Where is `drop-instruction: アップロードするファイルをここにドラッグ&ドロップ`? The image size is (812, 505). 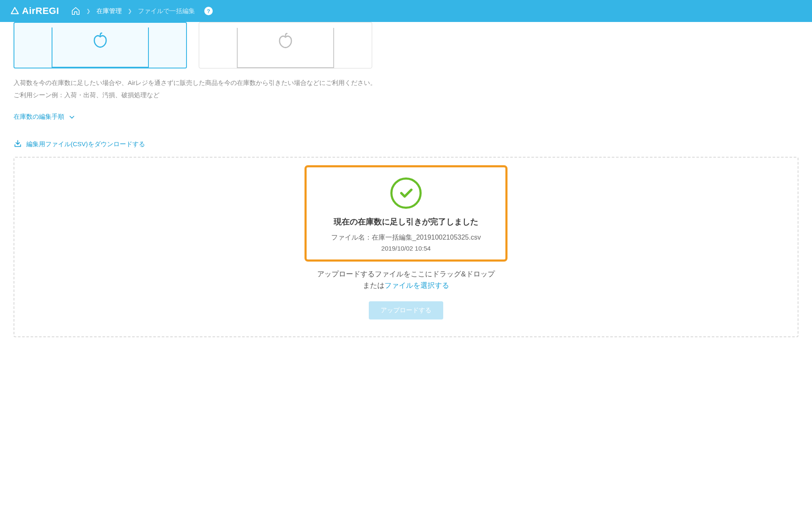 drop-instruction: アップロードするファイルをここにドラッグ&ドロップ is located at coordinates (406, 274).